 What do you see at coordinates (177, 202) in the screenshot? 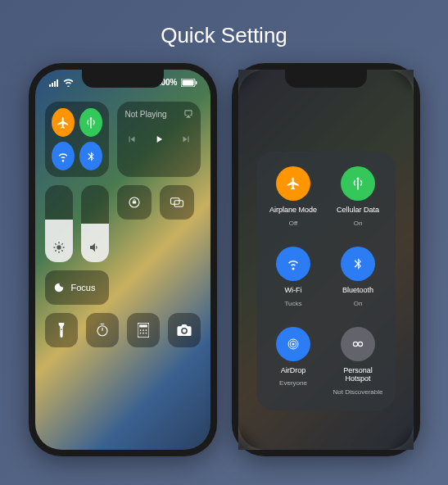
I see `screen-mirroring-icon` at bounding box center [177, 202].